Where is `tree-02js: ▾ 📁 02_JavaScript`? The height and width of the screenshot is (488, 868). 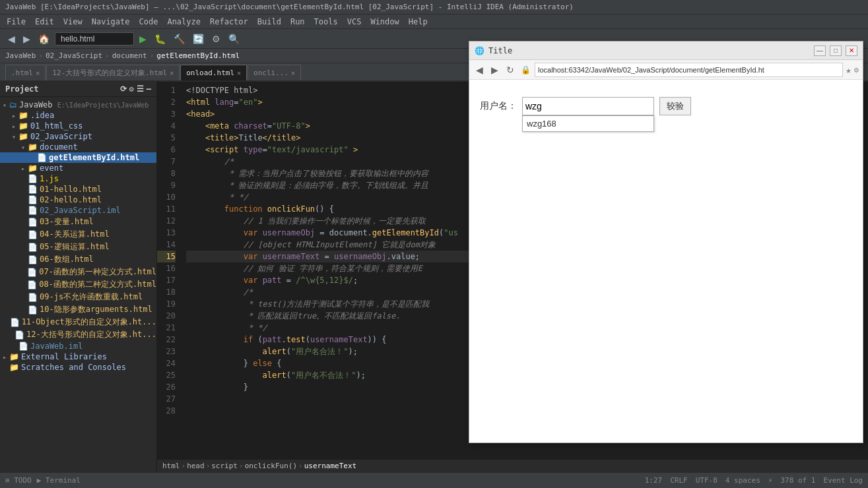
tree-02js: ▾ 📁 02_JavaScript is located at coordinates (78, 137).